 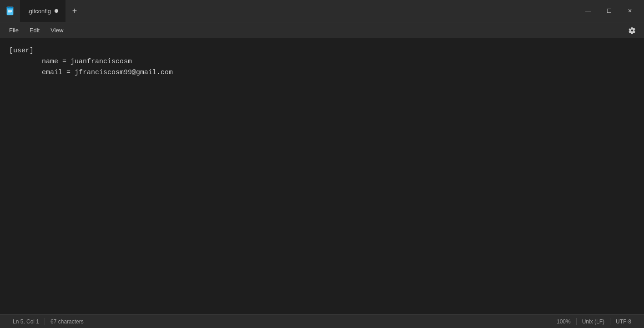 I want to click on tab-unsaved-indicator, so click(x=56, y=11).